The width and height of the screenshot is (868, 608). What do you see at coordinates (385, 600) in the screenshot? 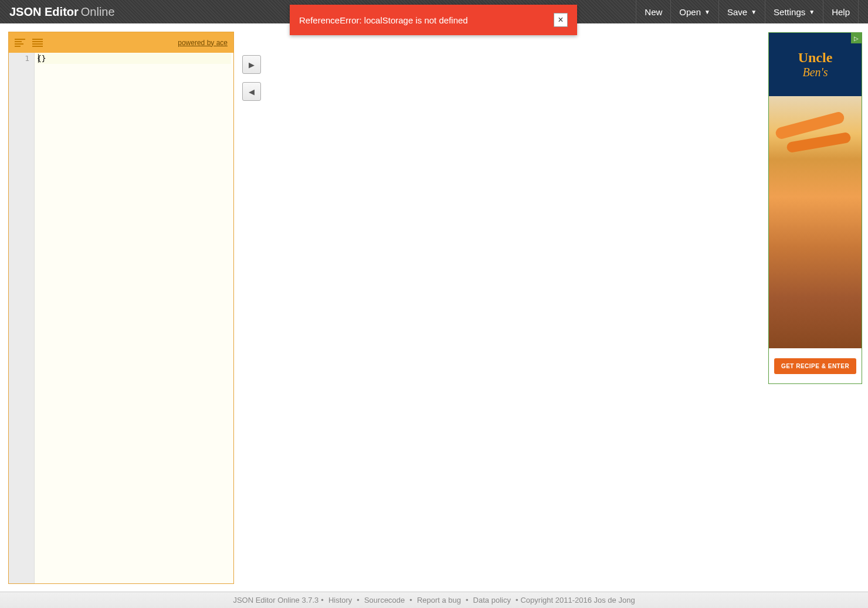
I see `footer-sourcecode-link: Sourcecode` at bounding box center [385, 600].